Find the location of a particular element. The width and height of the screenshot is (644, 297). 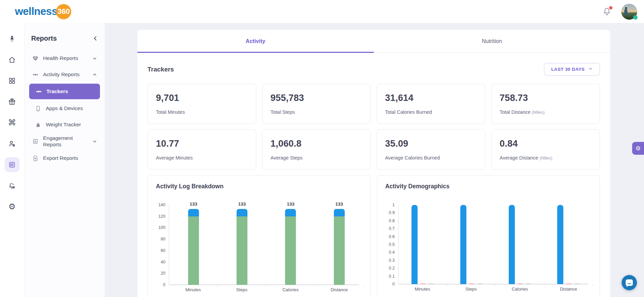

report-list-icon is located at coordinates (12, 165).